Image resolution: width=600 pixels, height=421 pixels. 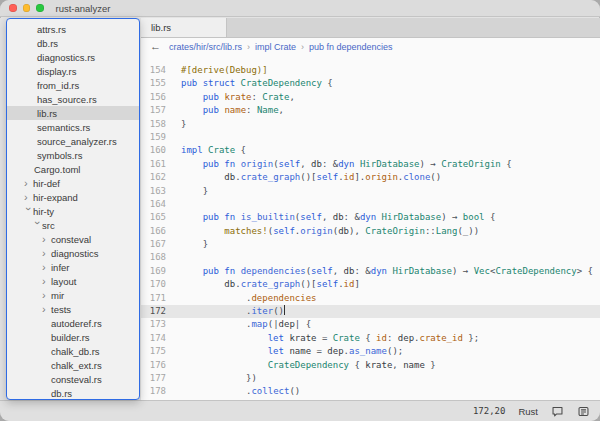 What do you see at coordinates (370, 232) in the screenshot?
I see `code-line-166: 166 matches!(self.origin(db), CrateOrigi…` at bounding box center [370, 232].